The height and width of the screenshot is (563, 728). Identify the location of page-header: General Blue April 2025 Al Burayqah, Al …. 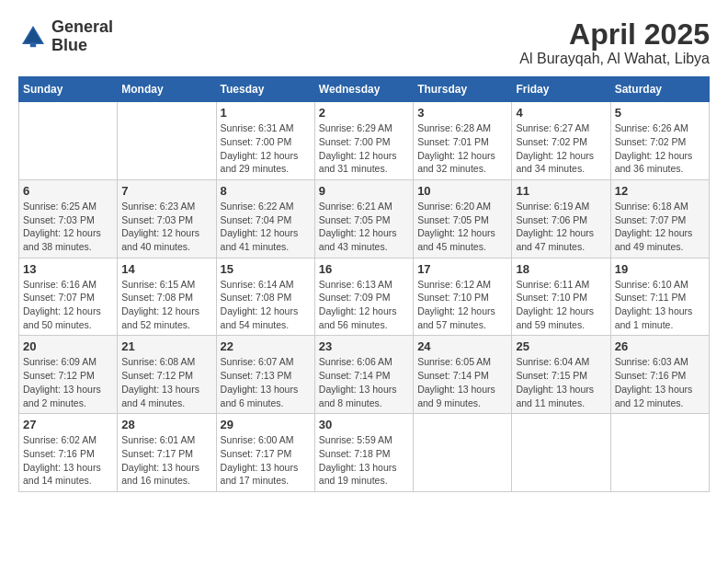
(364, 42).